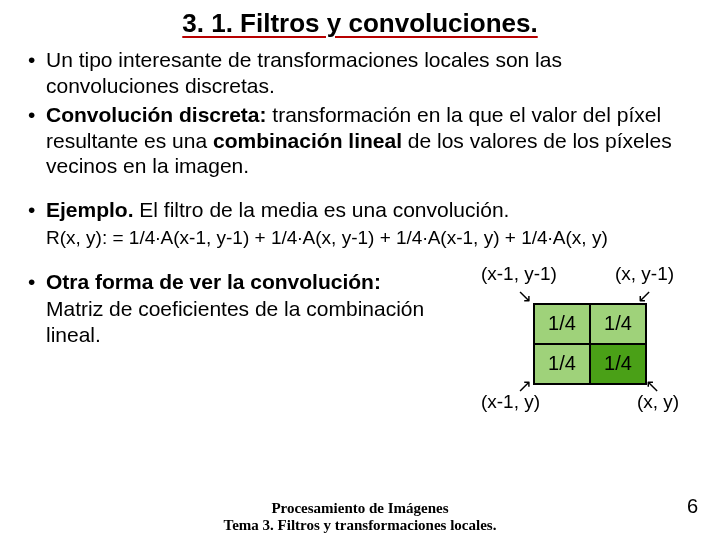 The height and width of the screenshot is (540, 720). Describe the element at coordinates (372, 238) in the screenshot. I see `formula: R(x, y): = 1/4·A(x-1, y-1) + 1/4·A(x, y-…` at that location.